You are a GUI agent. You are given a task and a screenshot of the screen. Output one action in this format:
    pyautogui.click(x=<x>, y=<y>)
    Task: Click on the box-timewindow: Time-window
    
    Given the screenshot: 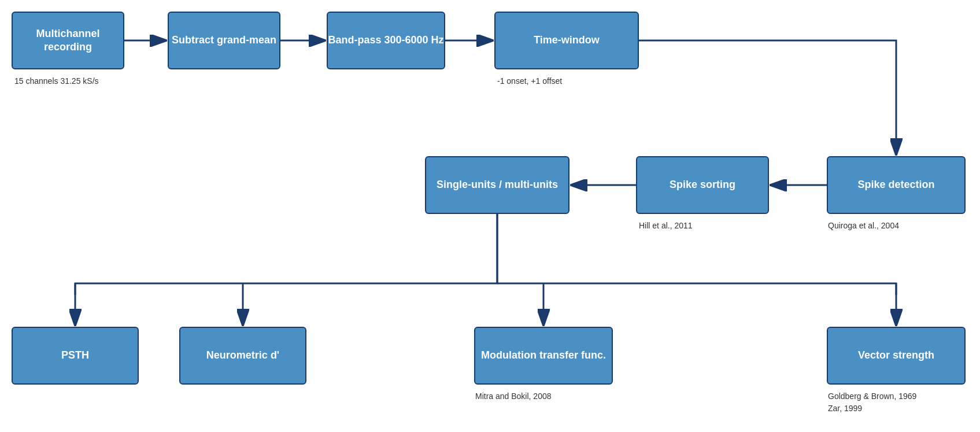 What is the action you would take?
    pyautogui.click(x=567, y=40)
    